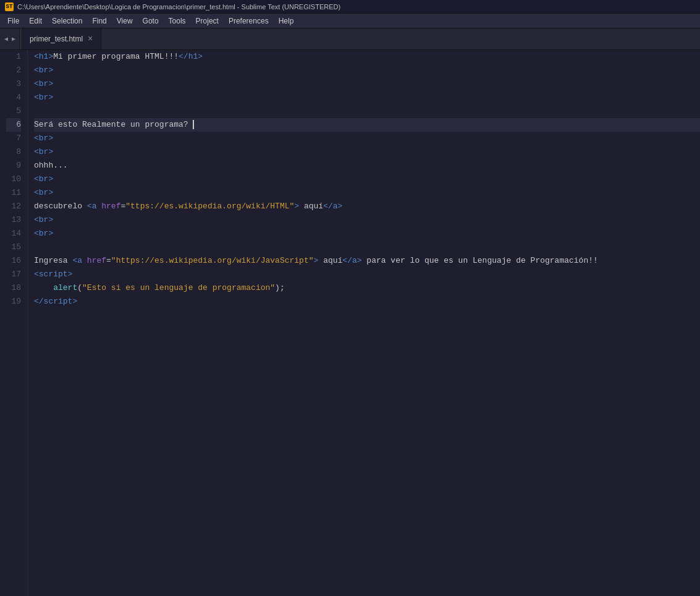 This screenshot has height=596, width=700. What do you see at coordinates (367, 166) in the screenshot?
I see `code-line-9: ohhh...` at bounding box center [367, 166].